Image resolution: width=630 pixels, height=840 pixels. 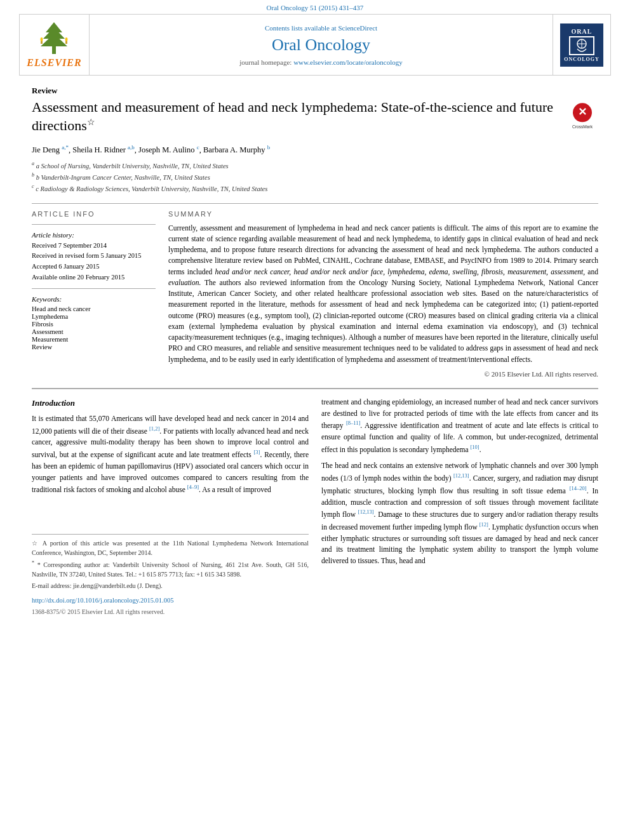 I want to click on journal-badge-section: ORAL ONCOLOGY, so click(x=582, y=44).